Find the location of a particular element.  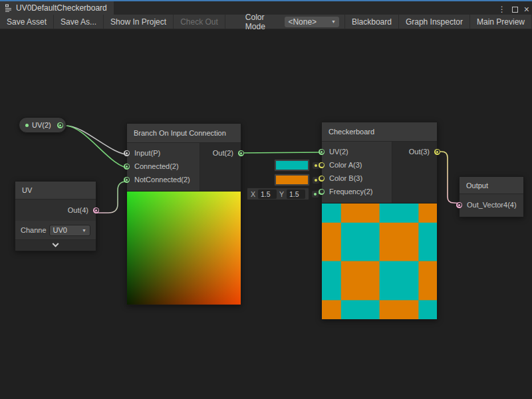

port-label: Out_Vector4(4) is located at coordinates (492, 205).